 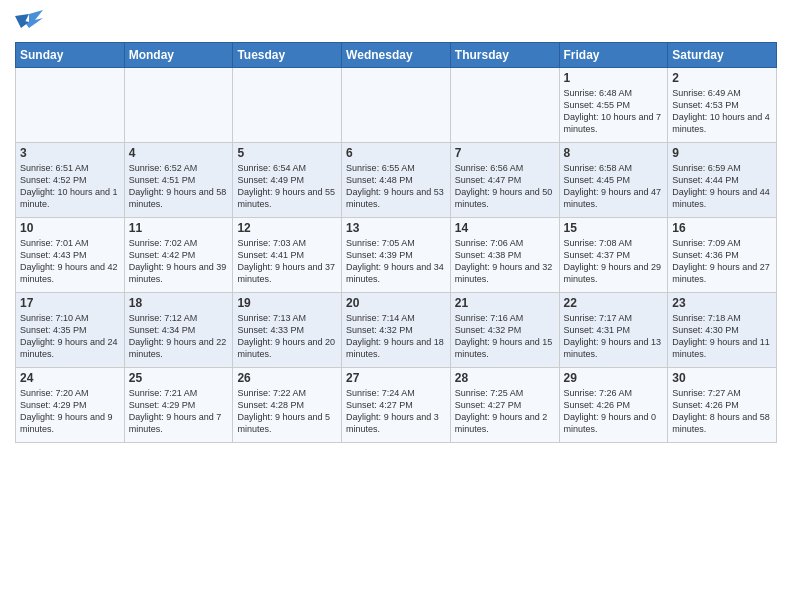 I want to click on day-number: 25, so click(x=179, y=378).